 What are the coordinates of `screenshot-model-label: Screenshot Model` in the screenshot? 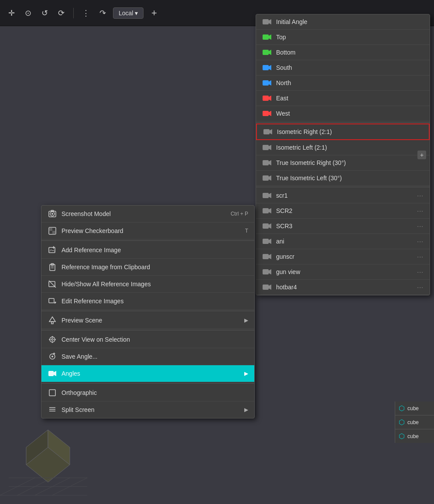 It's located at (86, 214).